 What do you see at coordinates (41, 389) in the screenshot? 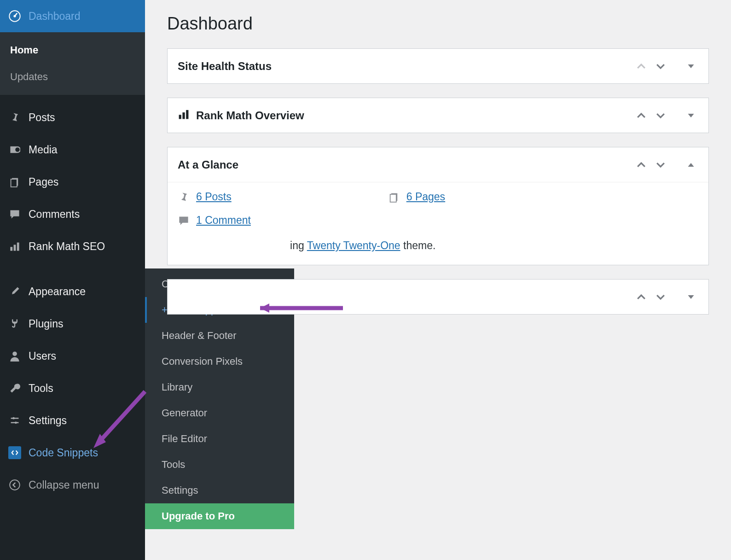
I see `sidebar-tools-label: Tools` at bounding box center [41, 389].